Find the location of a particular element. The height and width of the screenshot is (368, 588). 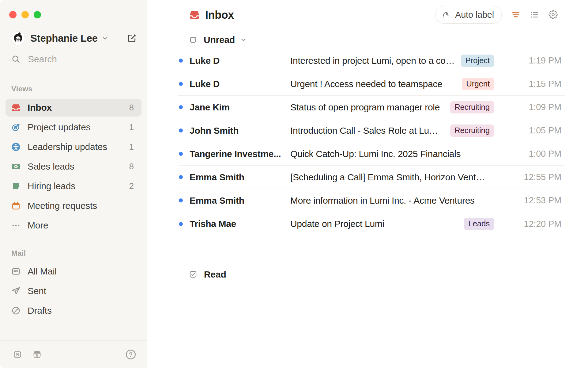

sidebar-item-count: 2 is located at coordinates (131, 186).